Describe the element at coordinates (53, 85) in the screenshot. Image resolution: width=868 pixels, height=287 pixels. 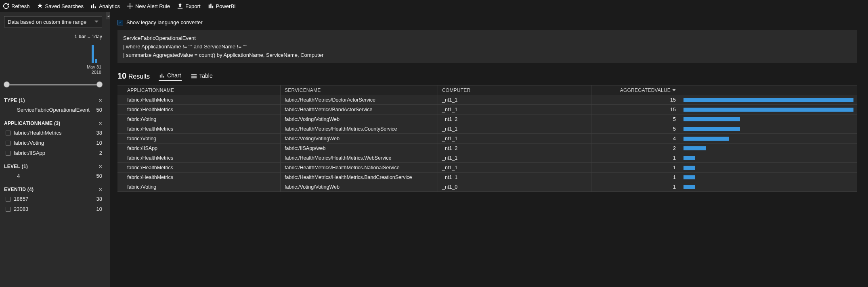
I see `time-range-slider` at that location.